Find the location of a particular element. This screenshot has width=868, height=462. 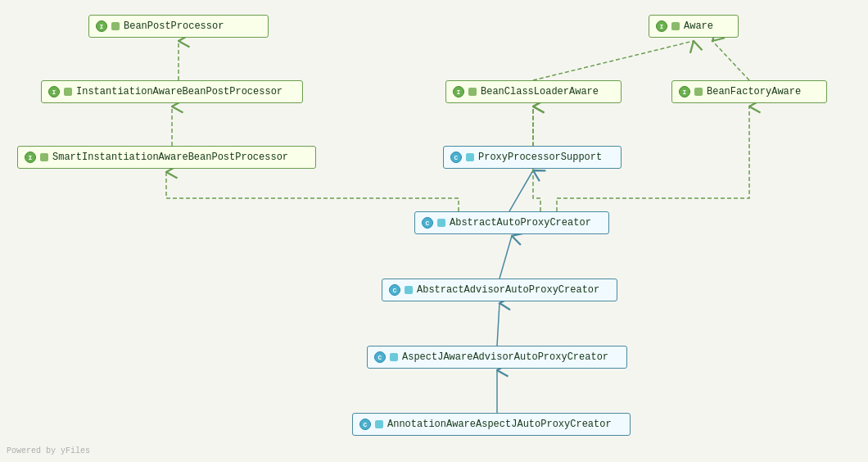

small-icon-AJAAPC is located at coordinates (394, 357).